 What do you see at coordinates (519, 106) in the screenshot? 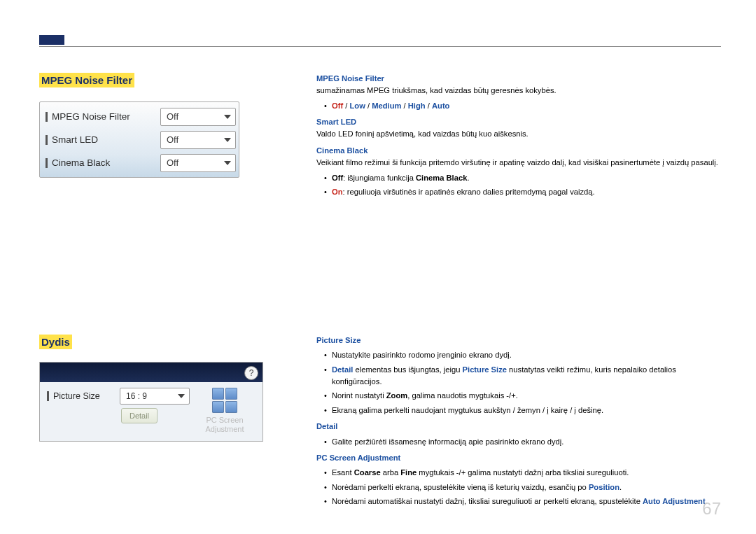
I see `bullet-mpeg-options: Off / Low / Medium / High / Auto` at bounding box center [519, 106].